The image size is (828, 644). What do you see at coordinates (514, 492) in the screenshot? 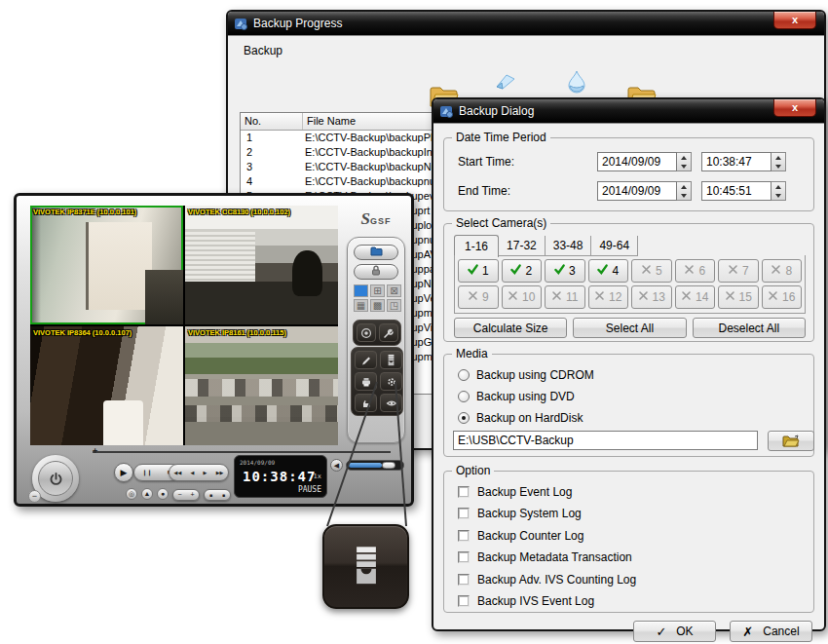
I see `checkbox-backup-event-log: Backup Event Log` at bounding box center [514, 492].